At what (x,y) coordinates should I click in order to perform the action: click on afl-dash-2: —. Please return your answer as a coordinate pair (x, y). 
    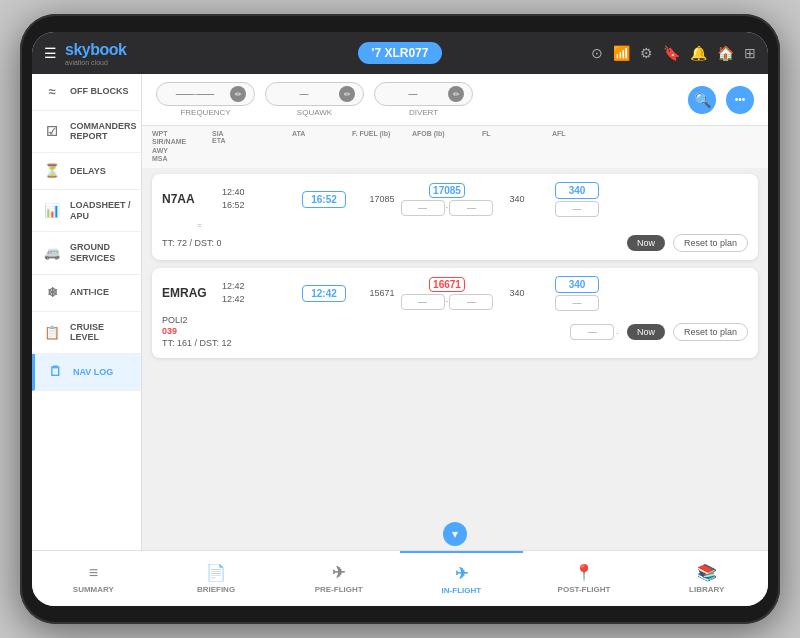
    Looking at the image, I should click on (577, 303).